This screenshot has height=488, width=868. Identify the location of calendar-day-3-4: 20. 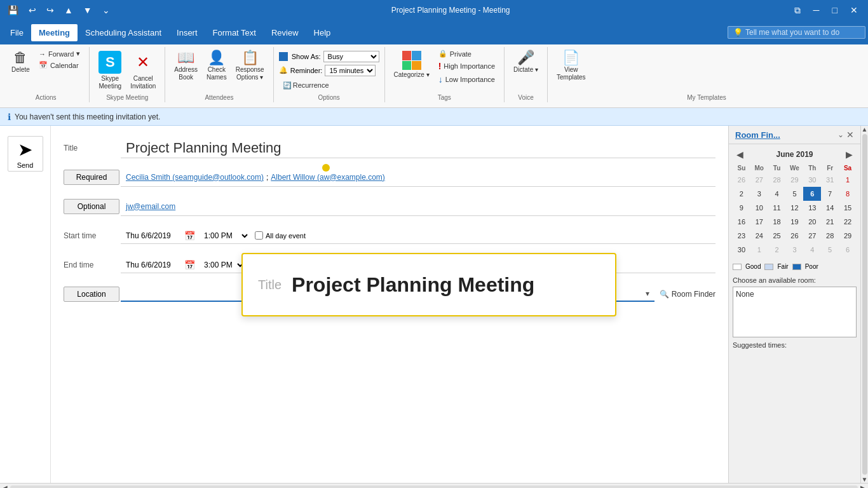
(812, 222).